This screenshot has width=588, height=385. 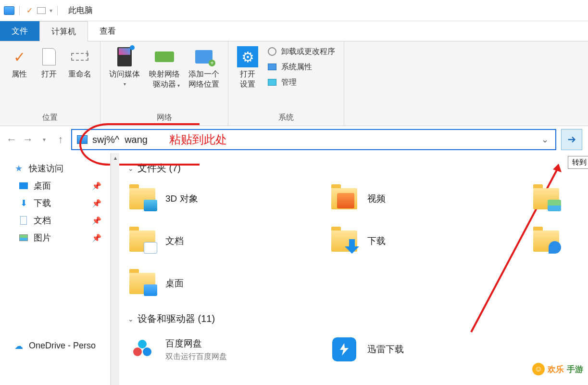 I want to click on drive-xunlei: 迅雷下载, so click(x=431, y=353).